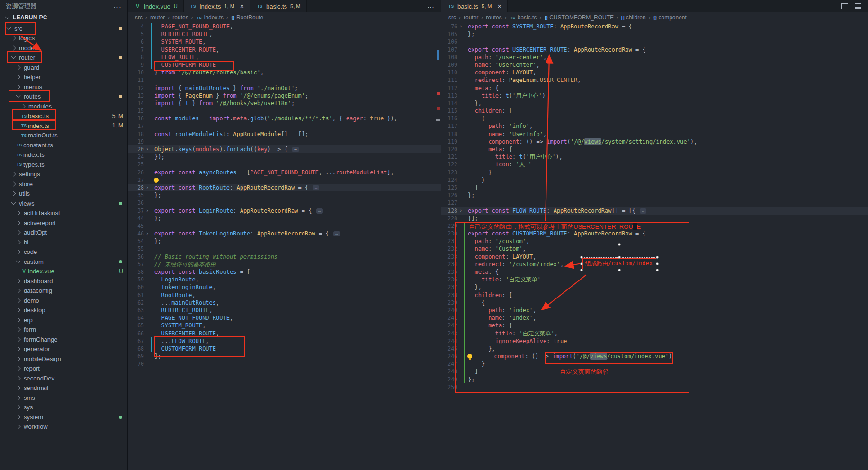  I want to click on code-line: 120 meta: {, so click(654, 149).